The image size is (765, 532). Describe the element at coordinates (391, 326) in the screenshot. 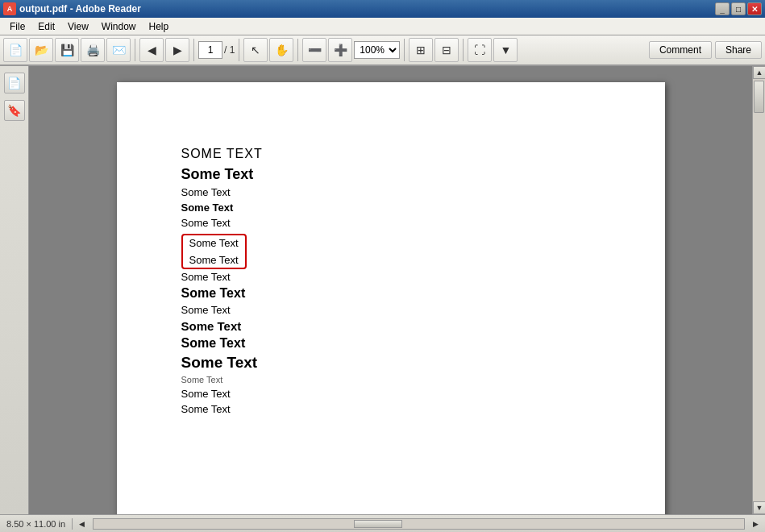

I see `pdf-line-11: Some Text` at that location.